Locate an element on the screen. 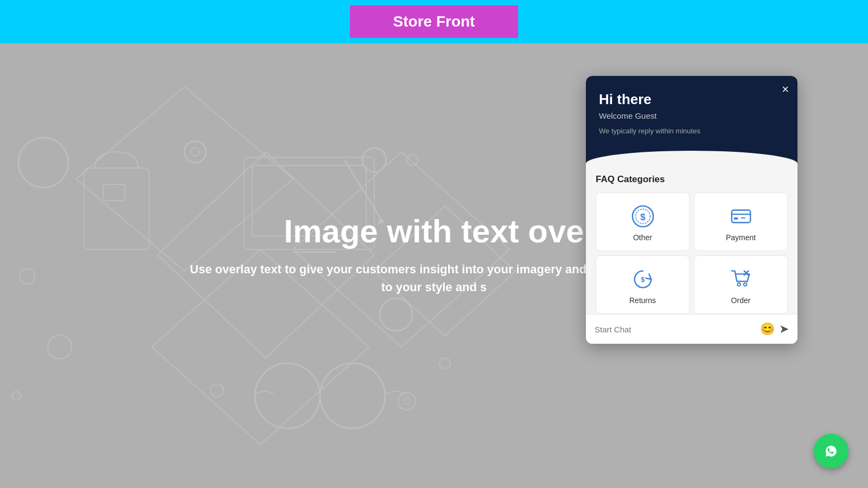 The height and width of the screenshot is (488, 868). shopping-cart-x-icon is located at coordinates (741, 279).